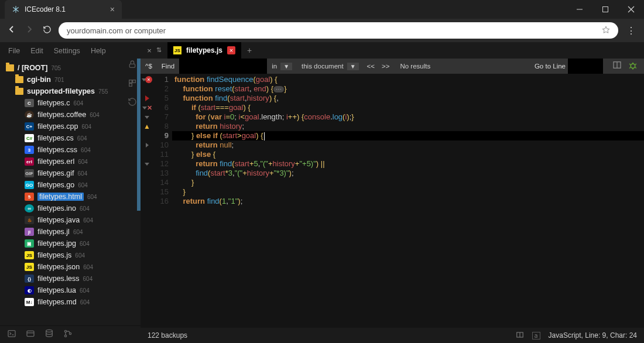 This screenshot has width=644, height=343. Describe the element at coordinates (231, 50) in the screenshot. I see `tab-close-icon: ×` at that location.